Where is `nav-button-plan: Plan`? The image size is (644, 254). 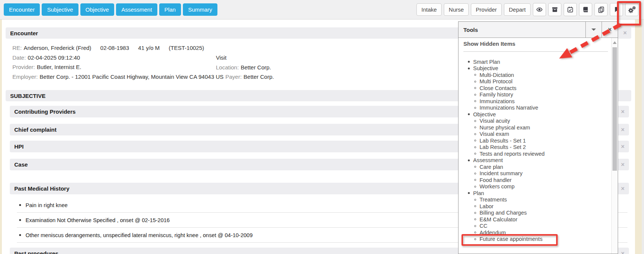
nav-button-plan: Plan is located at coordinates (170, 10).